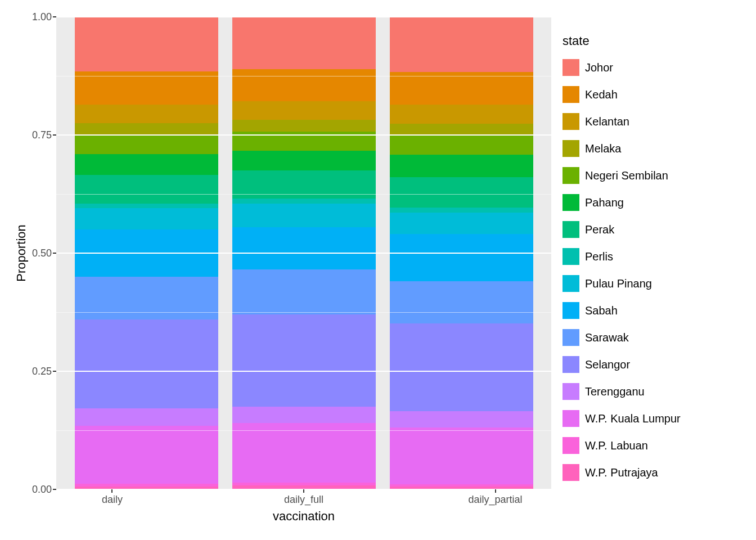 The width and height of the screenshot is (756, 540). I want to click on y-tick-label: 1.00, so click(40, 17).